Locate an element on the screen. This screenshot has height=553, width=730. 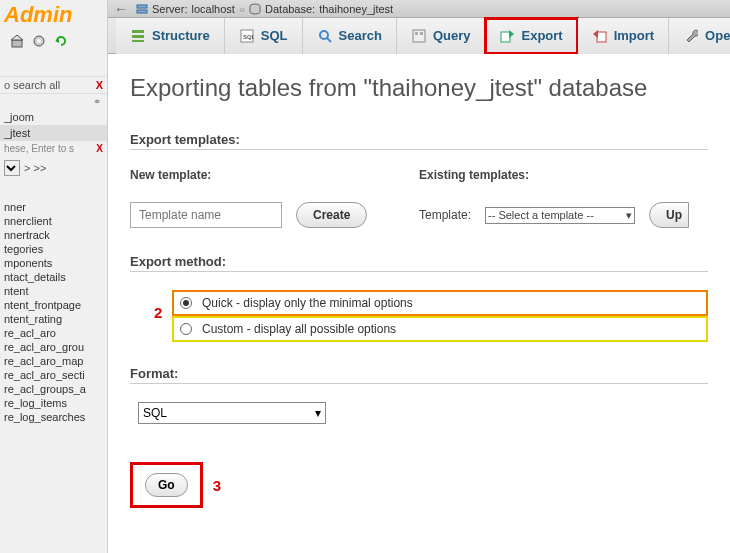
sidebar-search-all: o search all X is located at coordinates (54, 85).